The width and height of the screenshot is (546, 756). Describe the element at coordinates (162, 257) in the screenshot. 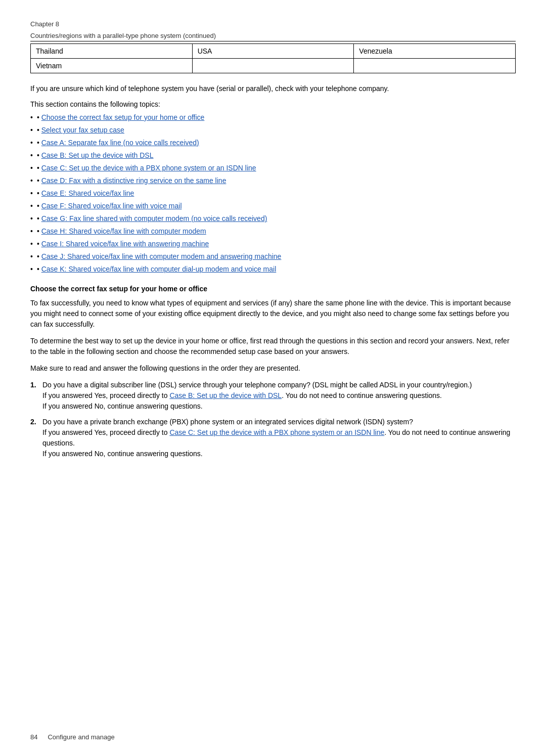

I see `topic-link-11: Case J: Shared voice/fax line with compu…` at that location.